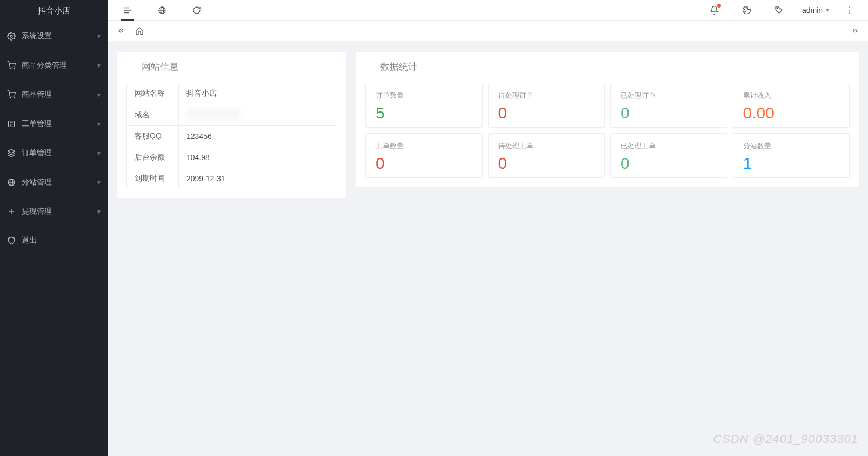 The image size is (868, 456). What do you see at coordinates (488, 10) in the screenshot?
I see `topbar: admin ▼ ⋮` at bounding box center [488, 10].